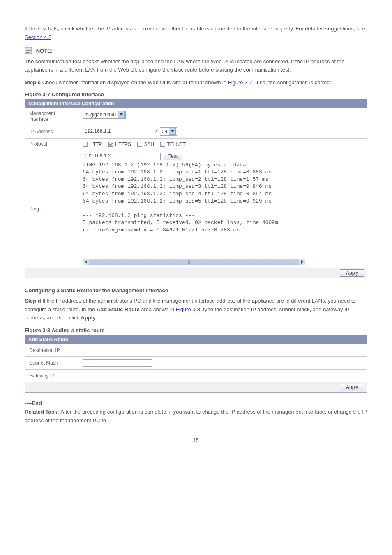  Describe the element at coordinates (118, 350) in the screenshot. I see `destination-ip-input` at that location.